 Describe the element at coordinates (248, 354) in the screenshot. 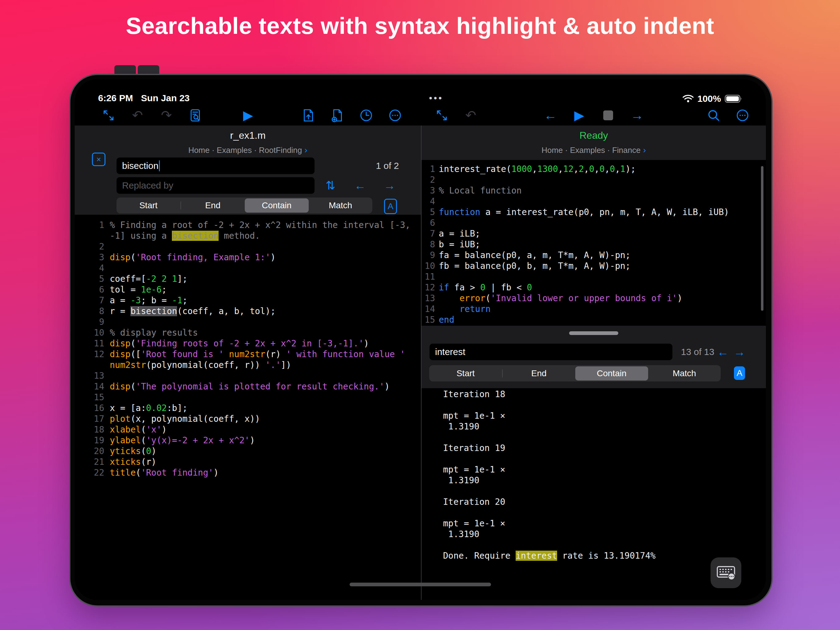

I see `code-line: 12disp(['Root found is ' num2str(r) ' wi…` at that location.